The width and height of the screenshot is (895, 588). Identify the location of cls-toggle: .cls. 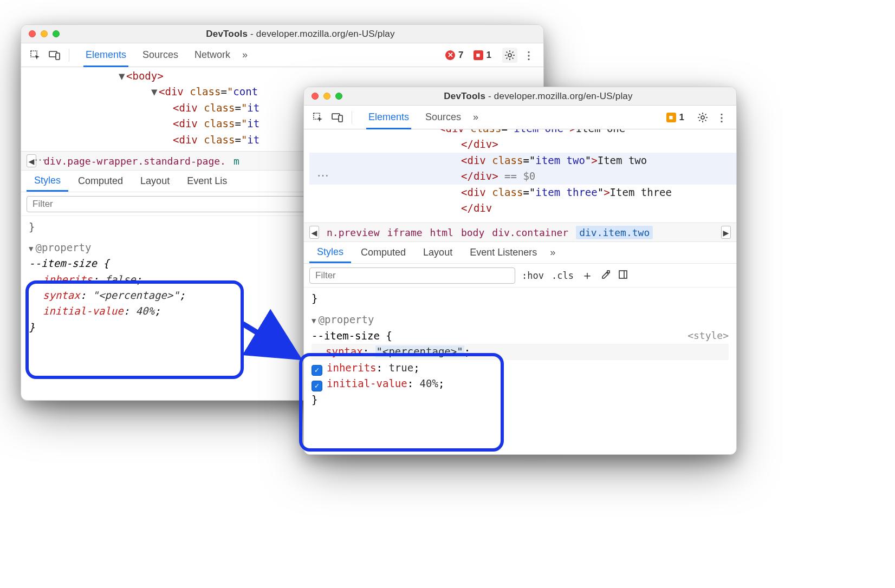
(562, 276).